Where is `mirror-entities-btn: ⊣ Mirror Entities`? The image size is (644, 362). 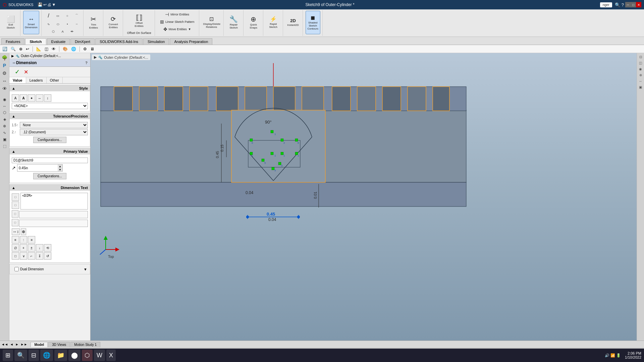
mirror-entities-btn: ⊣ Mirror Entities is located at coordinates (177, 14).